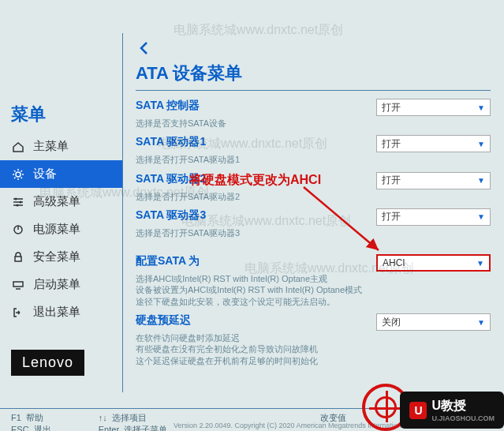 Image resolution: width=504 pixels, height=431 pixels. I want to click on sidebar-item-power: 电源菜单, so click(62, 229).